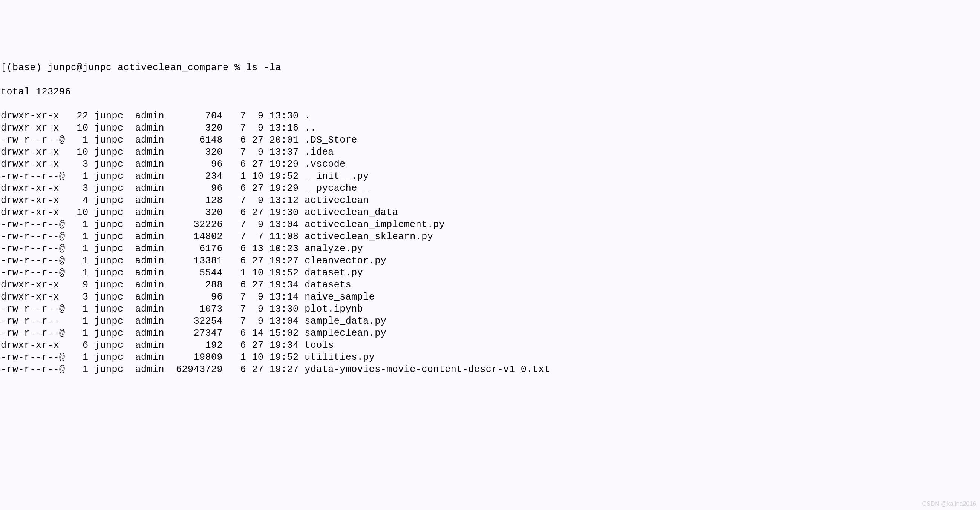 The height and width of the screenshot is (510, 980). Describe the element at coordinates (490, 285) in the screenshot. I see `file-row: drwxr-xr-x 9 junpc admin 288 6 27 19:34 …` at that location.